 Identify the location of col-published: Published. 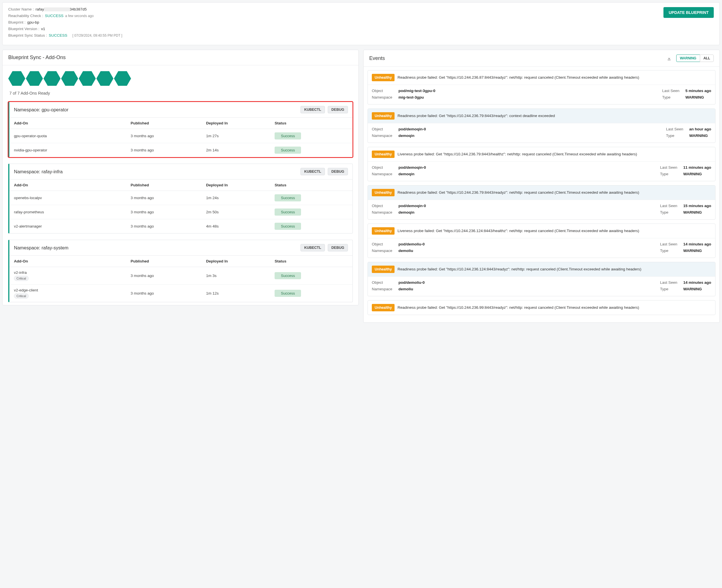
(164, 185).